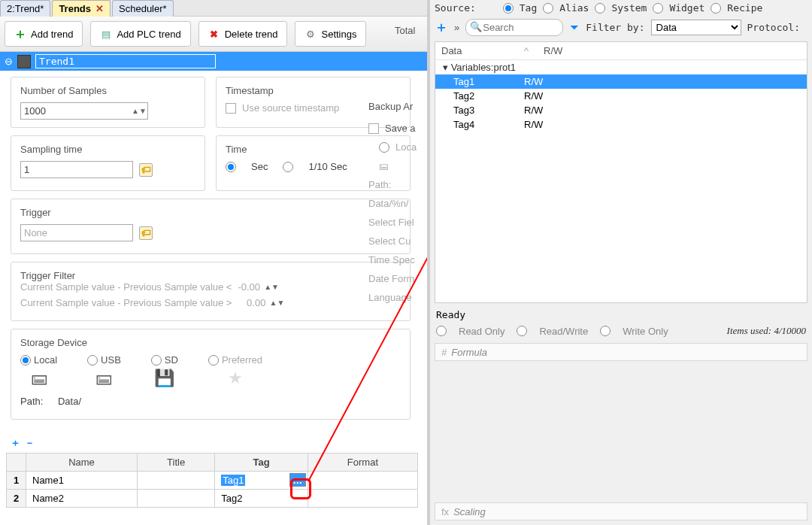  Describe the element at coordinates (24, 62) in the screenshot. I see `trend-icon` at that location.